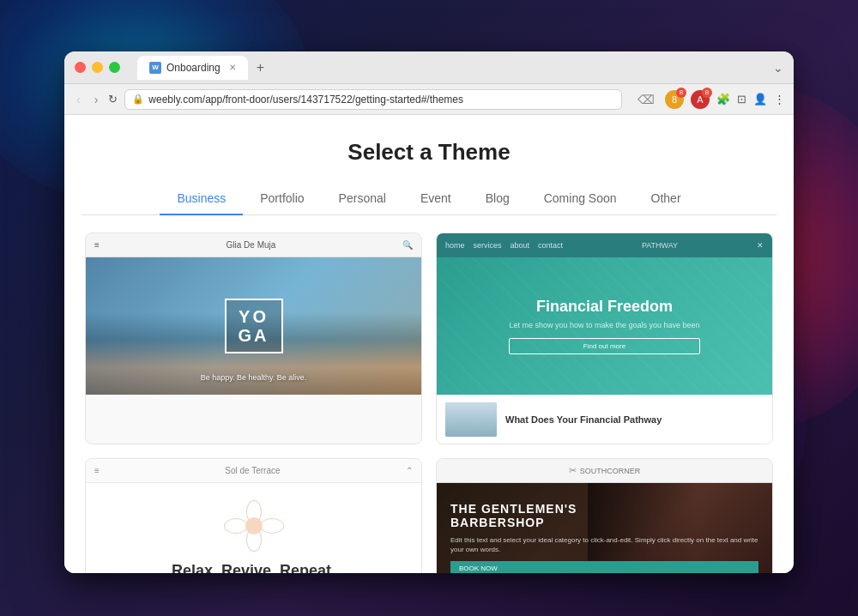  Describe the element at coordinates (254, 516) in the screenshot. I see `theme-card-solterrace: ≡ Sol de Terrace ⌃ Relax. Revive. Repeat…` at that location.